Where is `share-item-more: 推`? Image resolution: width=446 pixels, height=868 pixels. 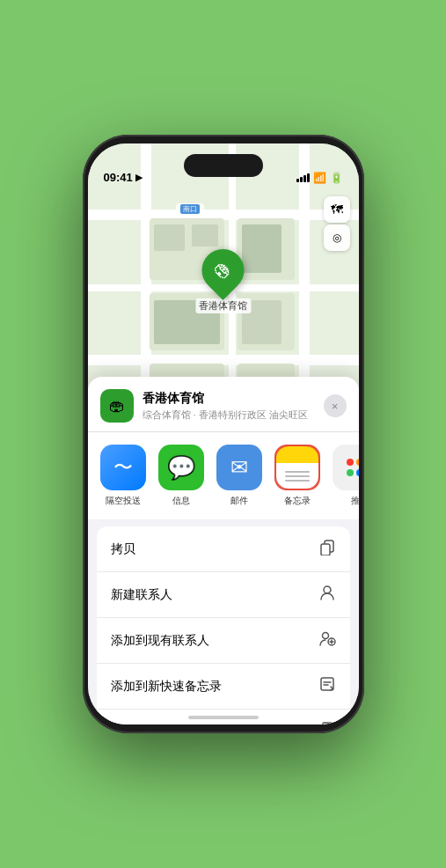
share-item-more: 推 is located at coordinates (344, 475).